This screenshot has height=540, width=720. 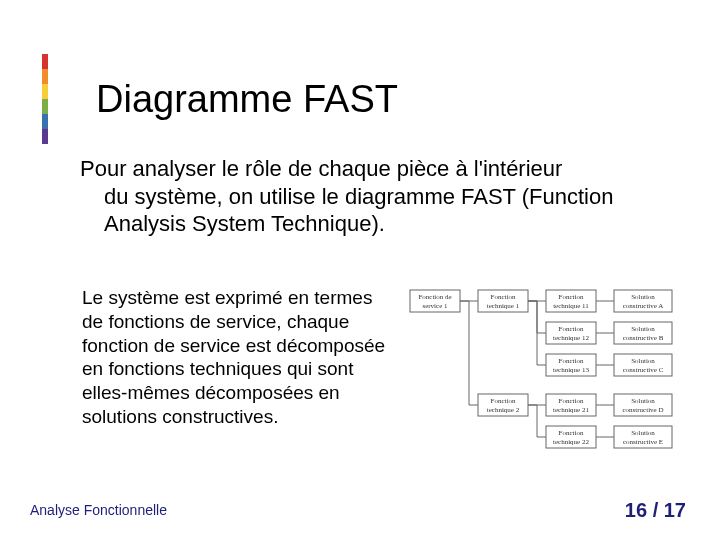 I want to click on page-title: Diagramme FAST, so click(x=247, y=100).